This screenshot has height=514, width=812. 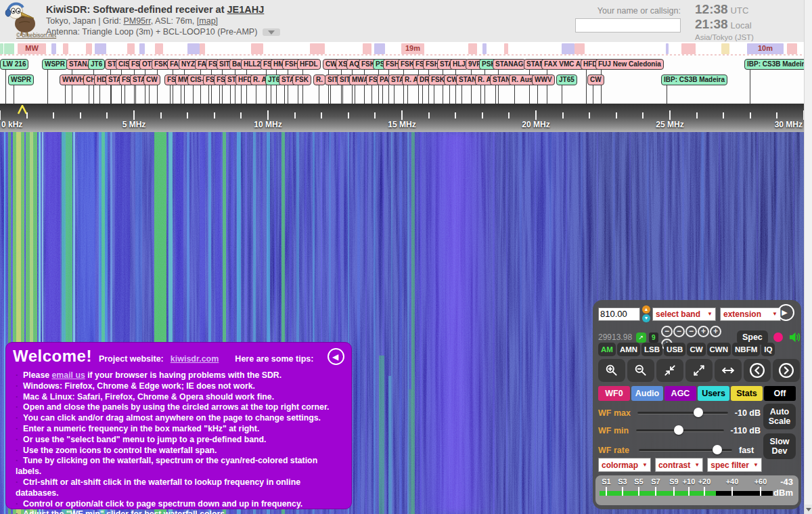 What do you see at coordinates (645, 465) in the screenshot?
I see `chevron-down-icon: ▼` at bounding box center [645, 465].